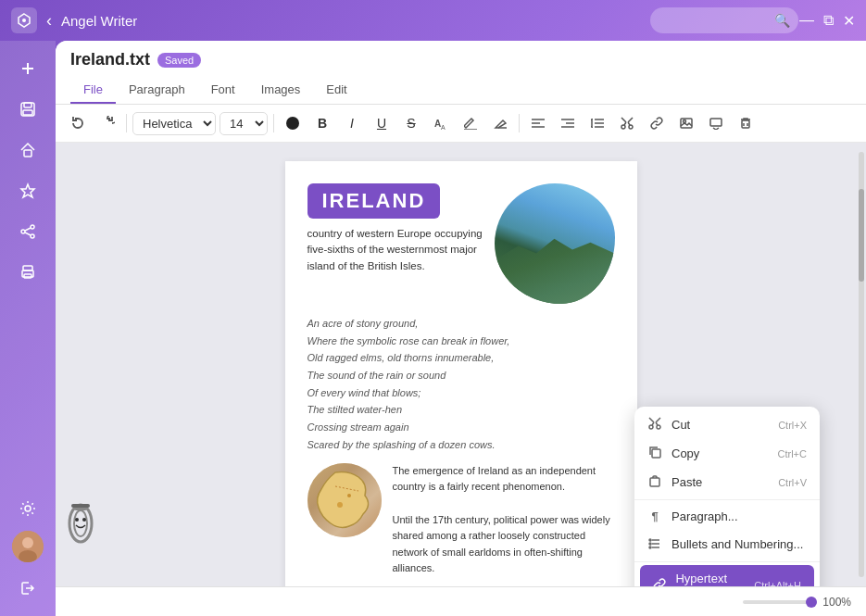  I want to click on doc-filename: Ireland.txt, so click(110, 59).